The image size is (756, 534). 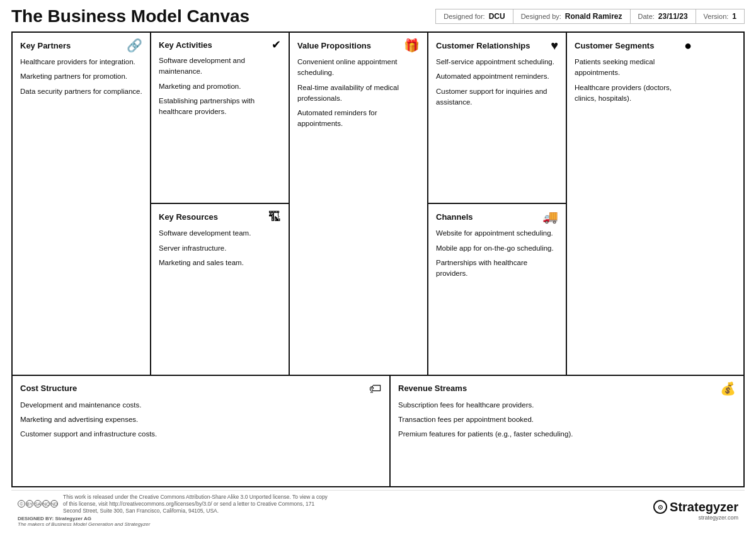 I want to click on key-partners-item-1: Healthcare providers for integration., so click(x=81, y=62).